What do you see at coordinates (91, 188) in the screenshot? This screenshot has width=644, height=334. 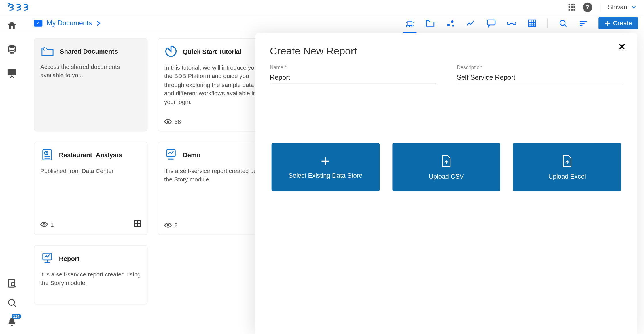 I see `card-restaurant-analysis: Restaurant_Analysis Published from Data …` at bounding box center [91, 188].